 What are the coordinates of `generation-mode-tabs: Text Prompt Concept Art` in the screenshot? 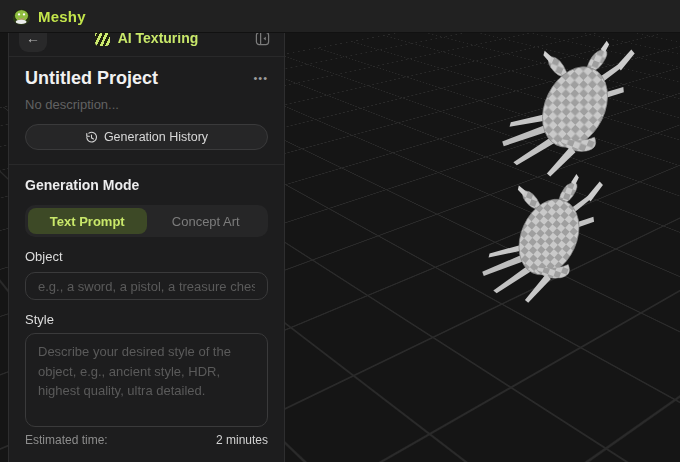 It's located at (146, 221).